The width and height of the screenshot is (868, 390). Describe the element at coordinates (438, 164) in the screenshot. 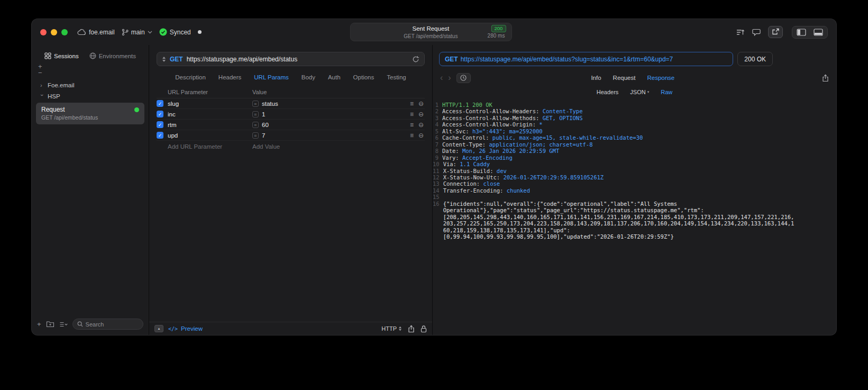

I see `line-number: 10` at that location.